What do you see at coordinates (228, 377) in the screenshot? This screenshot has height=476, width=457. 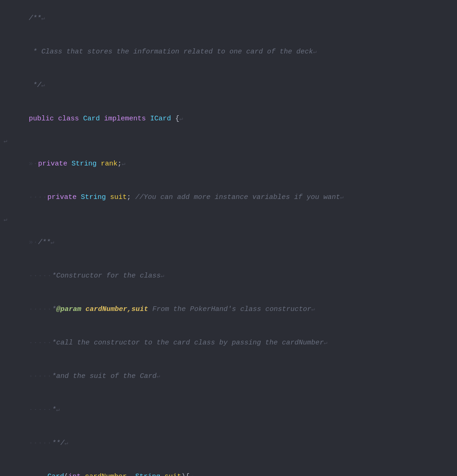 I see `code-line: ·····*and the suit of the Card↵` at bounding box center [228, 377].